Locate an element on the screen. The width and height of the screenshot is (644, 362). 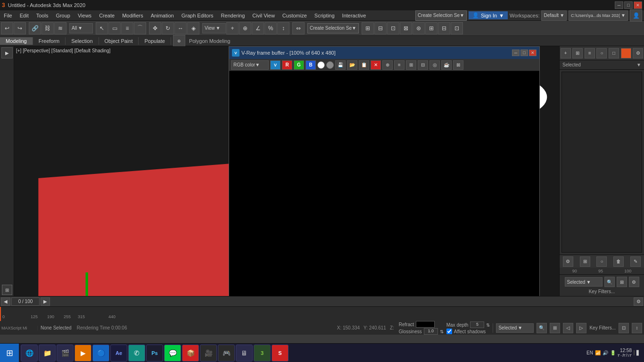
play-button: ▶ is located at coordinates (7, 53).